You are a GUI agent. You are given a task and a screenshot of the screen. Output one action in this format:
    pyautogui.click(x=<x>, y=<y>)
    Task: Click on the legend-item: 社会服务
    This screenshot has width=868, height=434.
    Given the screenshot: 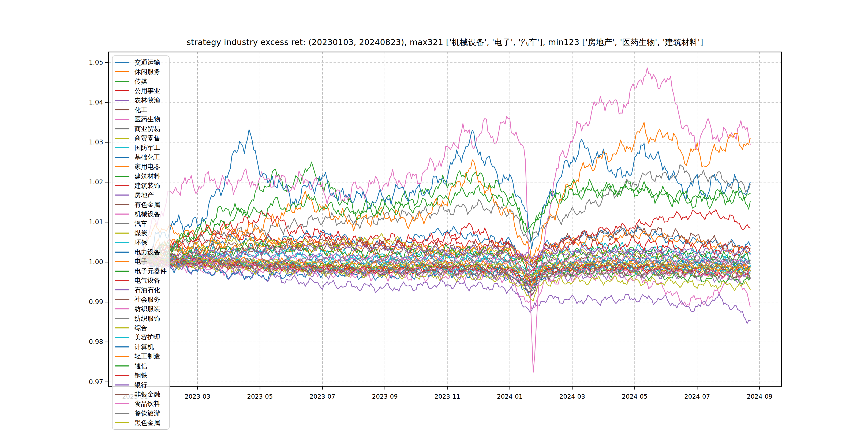 What is the action you would take?
    pyautogui.click(x=141, y=299)
    